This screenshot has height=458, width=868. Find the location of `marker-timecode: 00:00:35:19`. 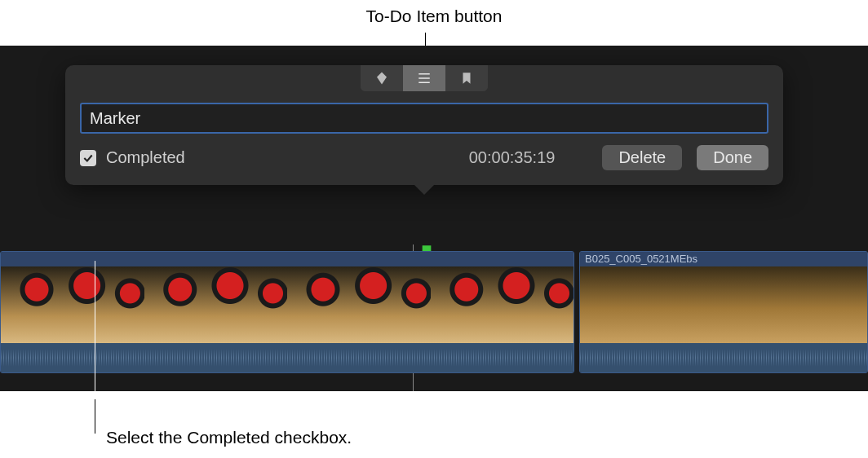

marker-timecode: 00:00:35:19 is located at coordinates (512, 158).